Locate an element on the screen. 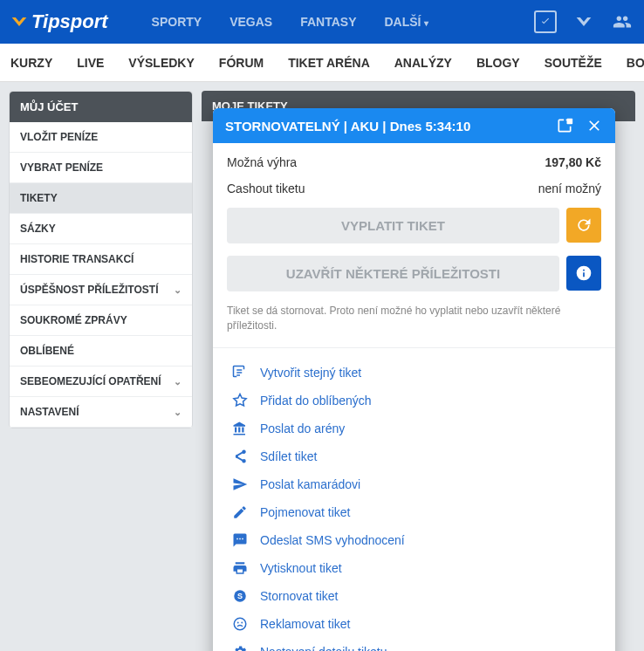 The width and height of the screenshot is (644, 651). print-icon is located at coordinates (240, 568).